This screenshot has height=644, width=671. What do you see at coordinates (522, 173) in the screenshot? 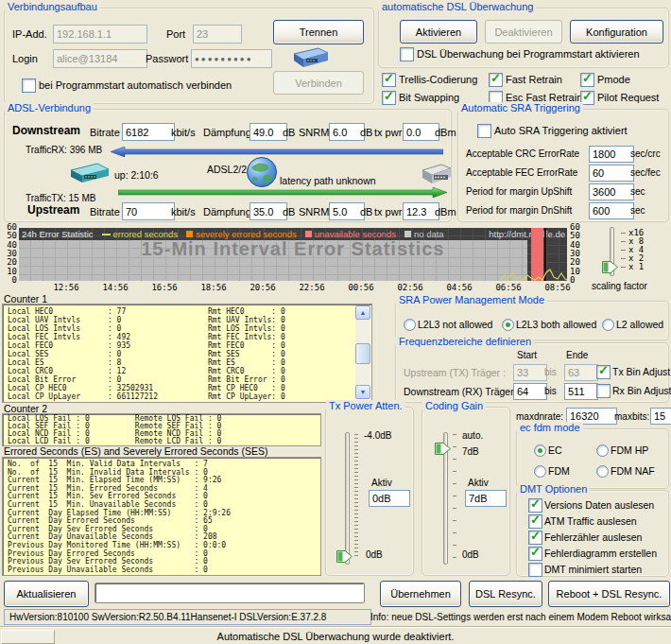
I see `fec-rate-label: Acceptable FEC ErrorRate` at bounding box center [522, 173].